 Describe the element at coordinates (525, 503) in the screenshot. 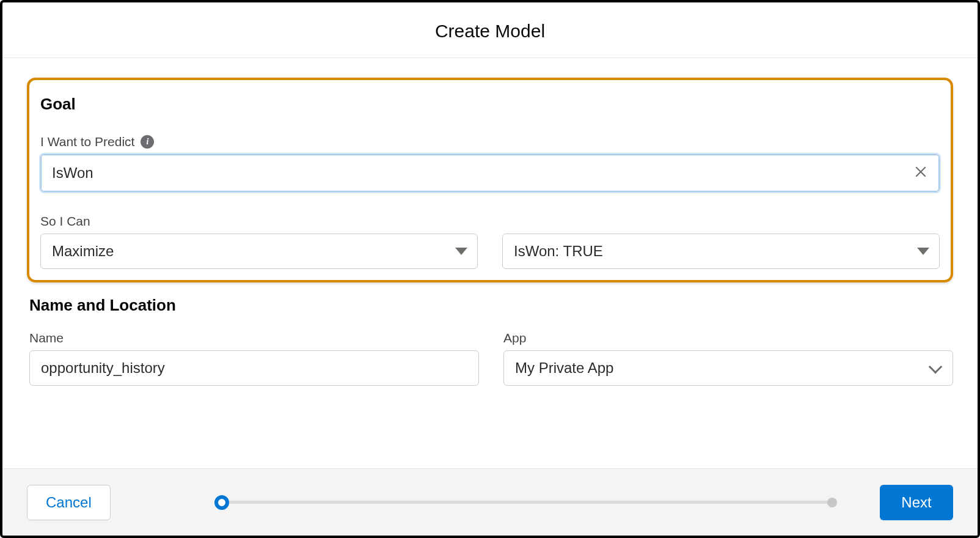

I see `progress-track` at that location.